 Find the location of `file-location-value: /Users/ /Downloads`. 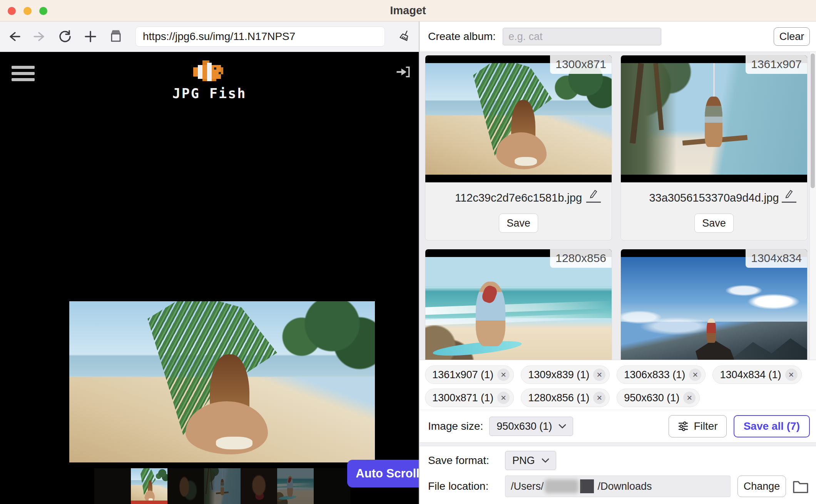

file-location-value: /Users/ /Downloads is located at coordinates (618, 486).